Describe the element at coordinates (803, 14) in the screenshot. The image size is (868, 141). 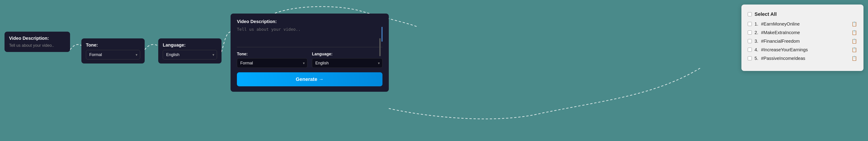
I see `select-all-row: Select All` at that location.